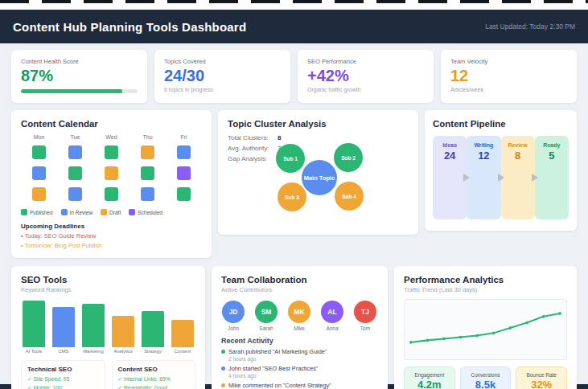  What do you see at coordinates (483, 178) in the screenshot?
I see `pipeline-stage: Writing12` at bounding box center [483, 178].